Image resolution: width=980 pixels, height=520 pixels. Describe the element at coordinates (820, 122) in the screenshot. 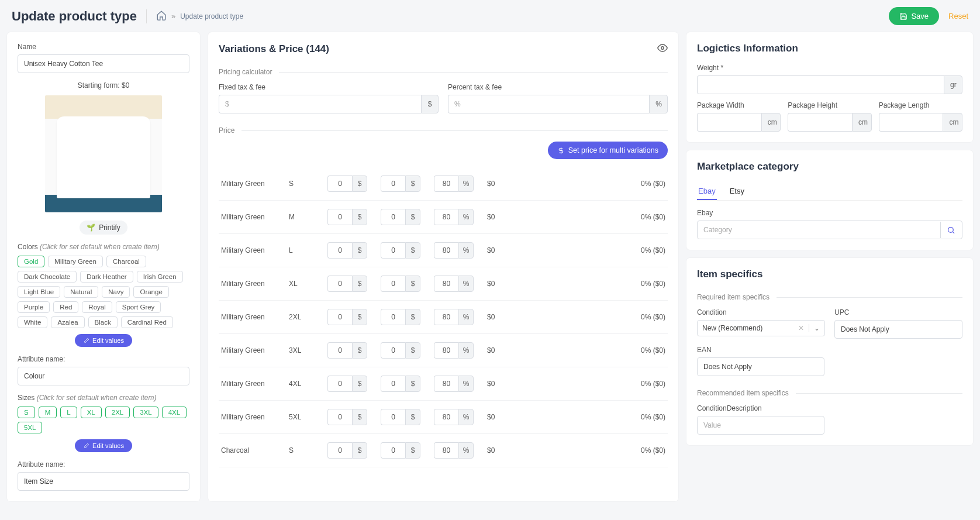

I see `height-input` at that location.